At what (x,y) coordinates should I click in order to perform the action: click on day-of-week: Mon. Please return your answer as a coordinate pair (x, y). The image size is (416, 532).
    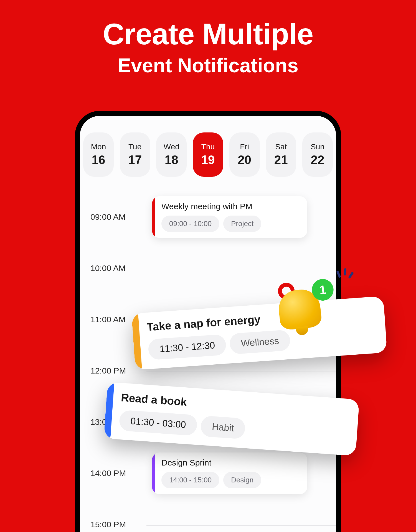
    Looking at the image, I should click on (98, 147).